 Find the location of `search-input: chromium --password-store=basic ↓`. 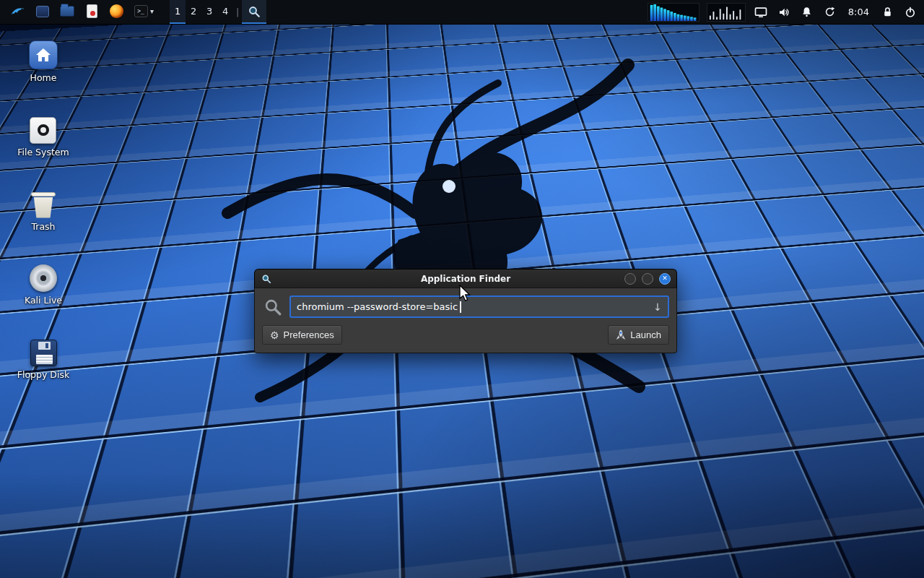

search-input: chromium --password-store=basic ↓ is located at coordinates (479, 306).